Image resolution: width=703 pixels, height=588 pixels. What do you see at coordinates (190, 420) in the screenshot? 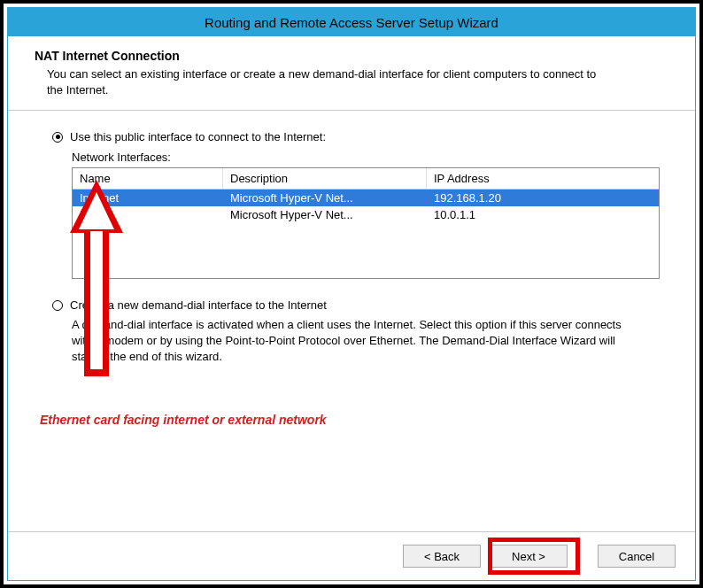
I see `annotation-text: Ethernet card facing internet or externa…` at bounding box center [190, 420].